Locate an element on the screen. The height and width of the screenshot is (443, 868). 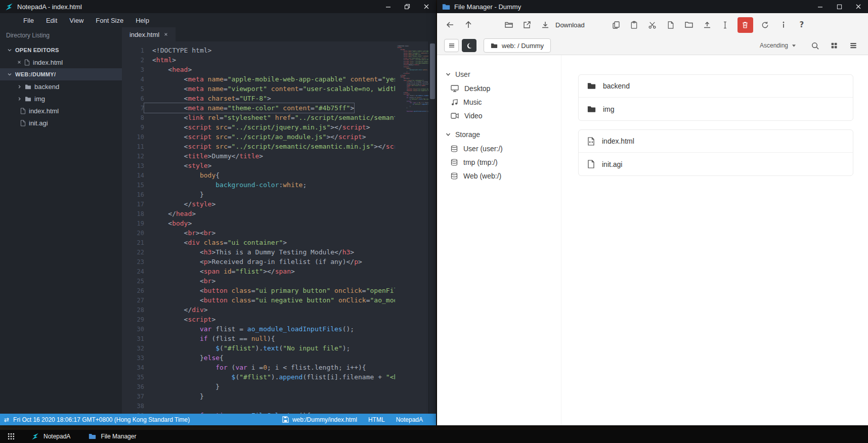
new-file-button is located at coordinates (671, 25).